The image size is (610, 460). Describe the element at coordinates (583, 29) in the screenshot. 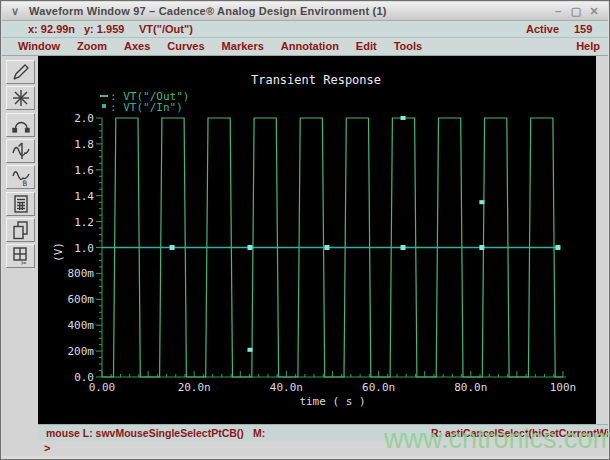

I see `active-count: 159` at that location.